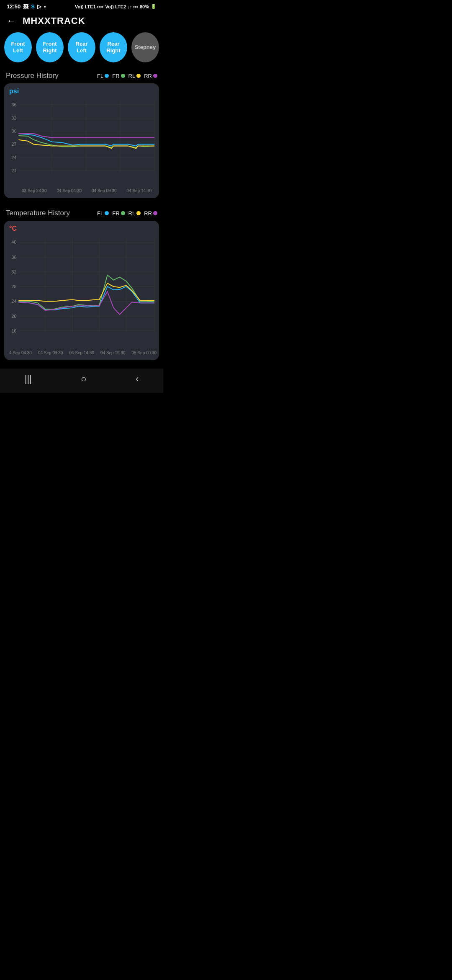  I want to click on pressure-section-header: Pressure History FL FR RL RR, so click(82, 76).